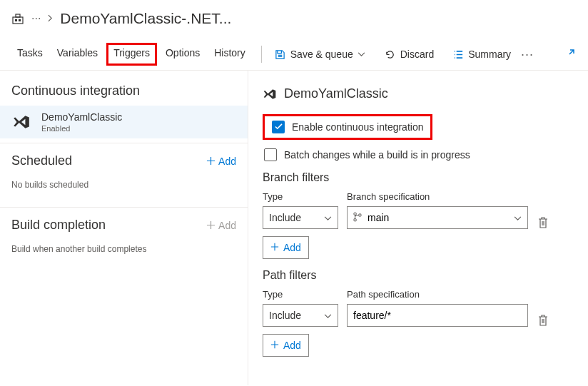 The image size is (588, 386). I want to click on branch-icon, so click(358, 218).